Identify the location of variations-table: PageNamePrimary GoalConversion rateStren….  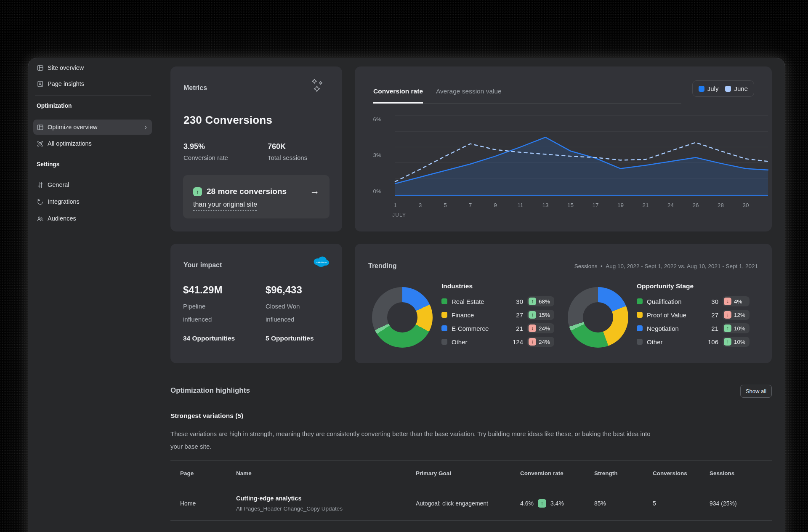
(471, 496).